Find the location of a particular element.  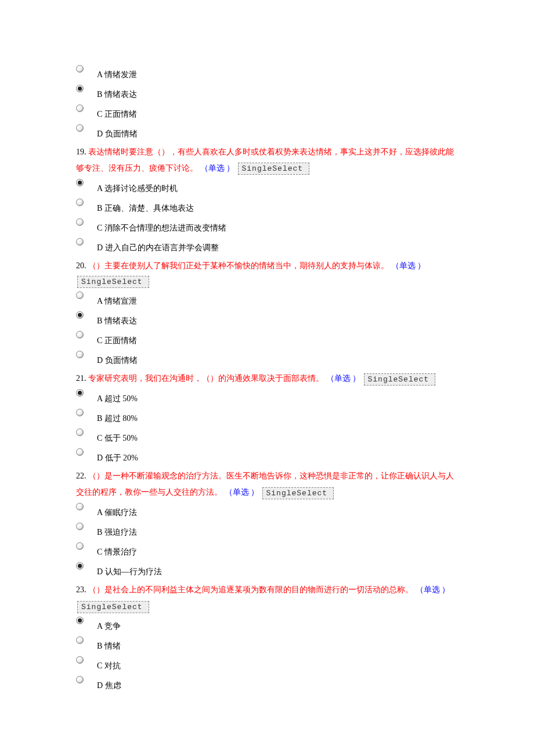

option-label: C 低于 50% is located at coordinates (117, 436).